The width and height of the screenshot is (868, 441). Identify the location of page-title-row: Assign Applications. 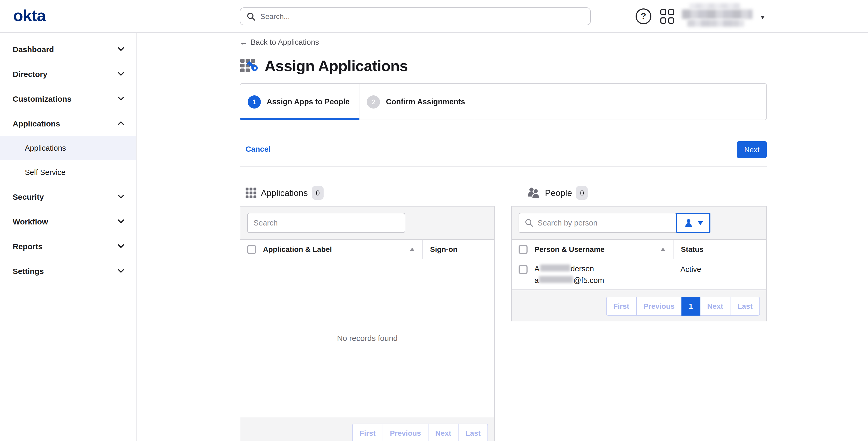
(503, 66).